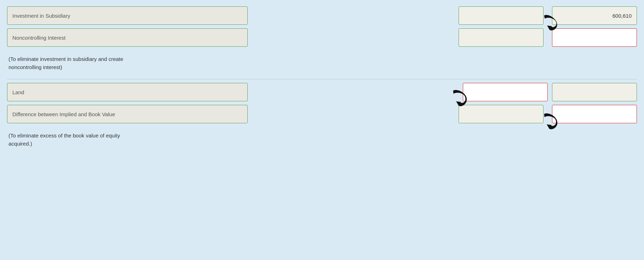 The height and width of the screenshot is (260, 644). Describe the element at coordinates (127, 16) in the screenshot. I see `label-investment-subsidiary: Investment in Subsidiary` at that location.